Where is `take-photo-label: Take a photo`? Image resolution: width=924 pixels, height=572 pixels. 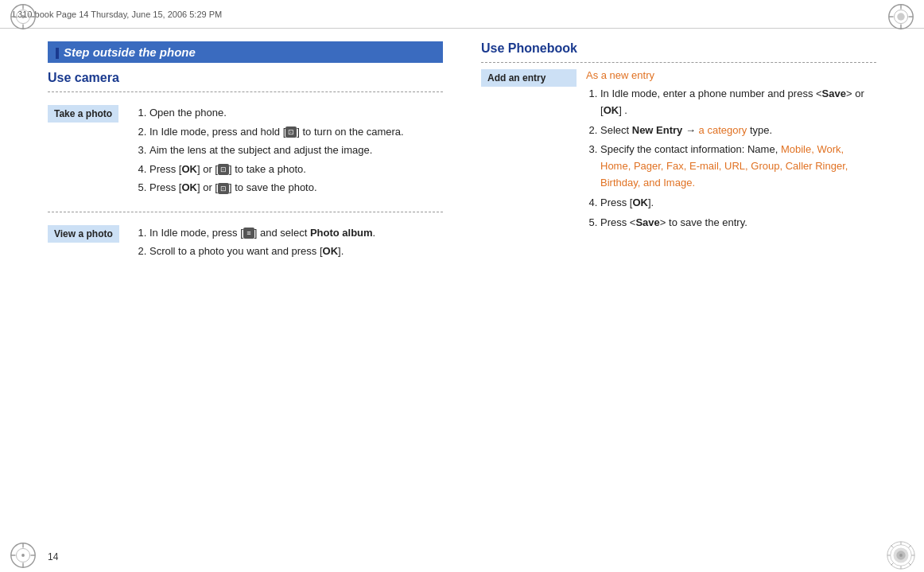
take-photo-label: Take a photo is located at coordinates (83, 114).